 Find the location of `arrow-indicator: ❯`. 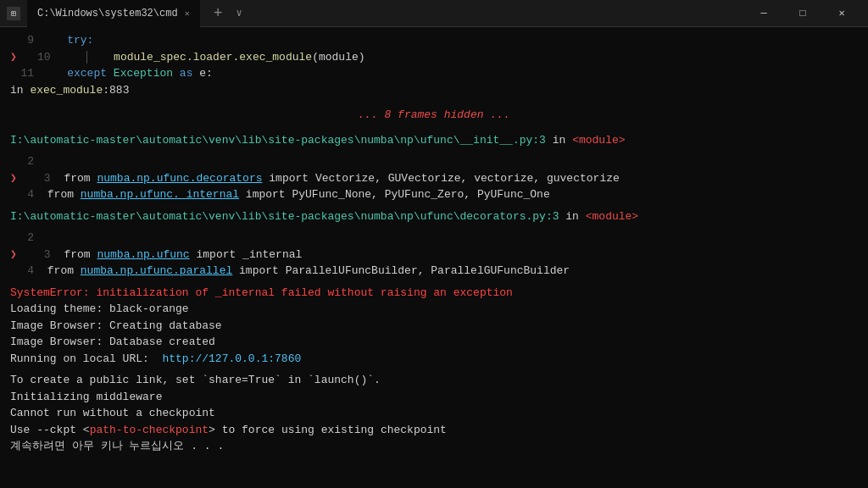

arrow-indicator: ❯ is located at coordinates (17, 58).